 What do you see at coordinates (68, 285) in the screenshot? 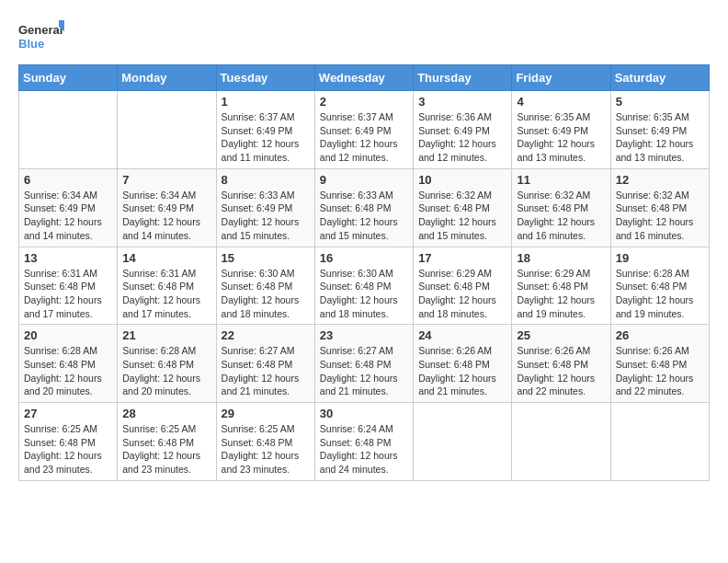
I see `calendar-cell: 13Sunrise: 6:31 AM Sunset: 6:48 PM Dayli…` at bounding box center [68, 285].